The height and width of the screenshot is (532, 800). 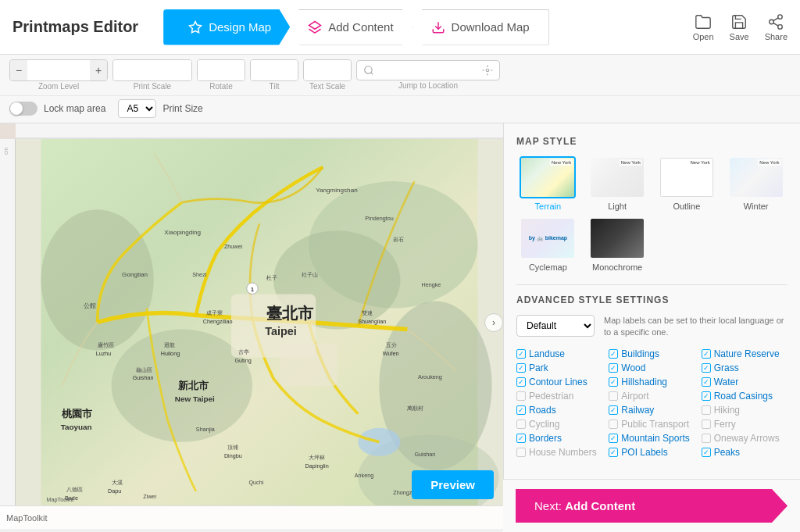 What do you see at coordinates (259, 131) in the screenshot?
I see `ruler-h-svg: cm // ruler` at bounding box center [259, 131].